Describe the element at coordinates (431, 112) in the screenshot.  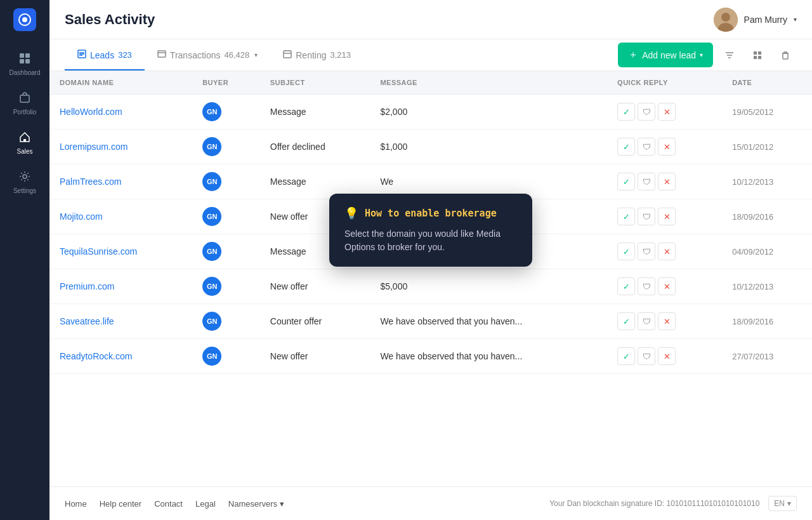
I see `table-row: HelloWorld.com GN Message $2,000 ✓ 🛡 ✕ 1…` at that location.